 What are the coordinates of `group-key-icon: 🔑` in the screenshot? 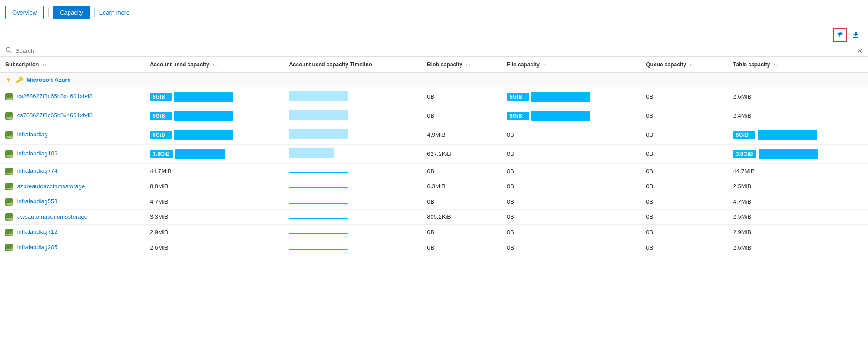 It's located at (20, 80).